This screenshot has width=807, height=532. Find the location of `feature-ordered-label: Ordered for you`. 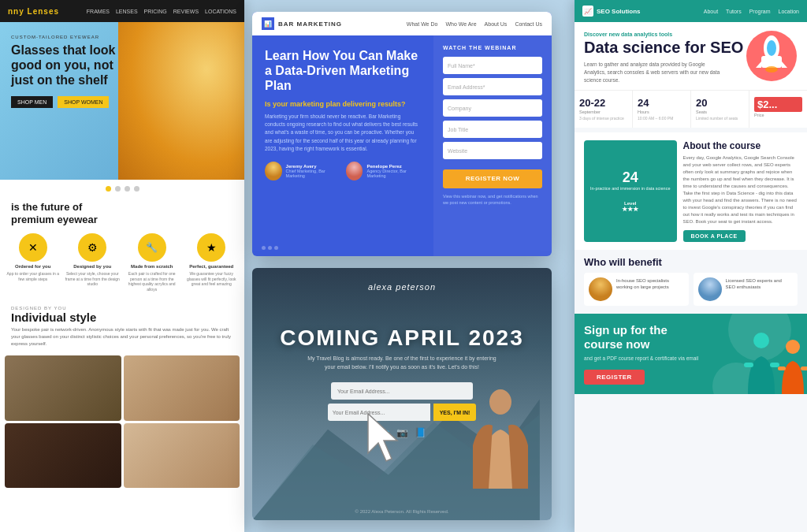

feature-ordered-label: Ordered for you is located at coordinates (33, 266).